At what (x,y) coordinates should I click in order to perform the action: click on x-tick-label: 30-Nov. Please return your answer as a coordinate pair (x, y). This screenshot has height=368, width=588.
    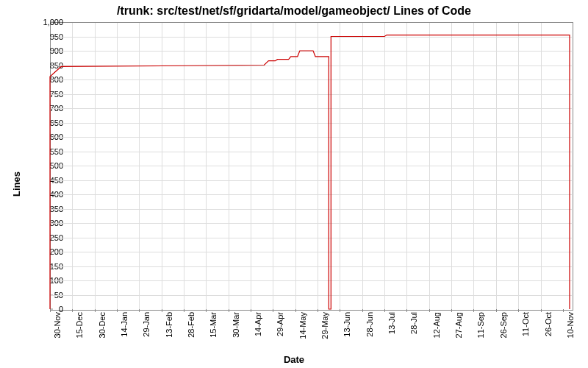
    Looking at the image, I should click on (57, 325).